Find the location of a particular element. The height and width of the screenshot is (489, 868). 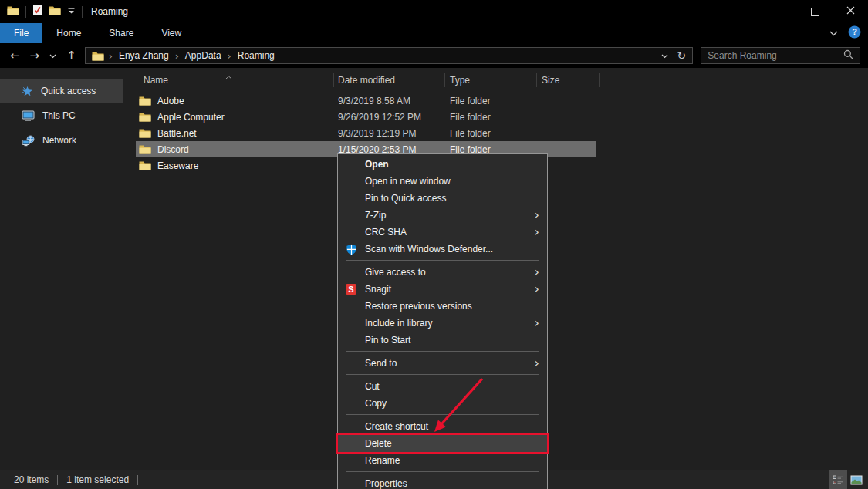

menu-item-copy: Copy is located at coordinates (443, 403).